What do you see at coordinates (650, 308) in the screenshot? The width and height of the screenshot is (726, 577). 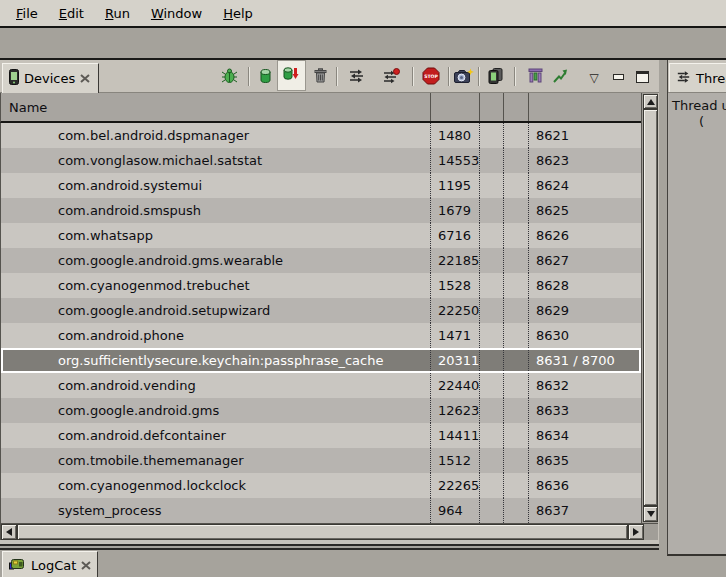 I see `vertical-scroll-thumb` at bounding box center [650, 308].